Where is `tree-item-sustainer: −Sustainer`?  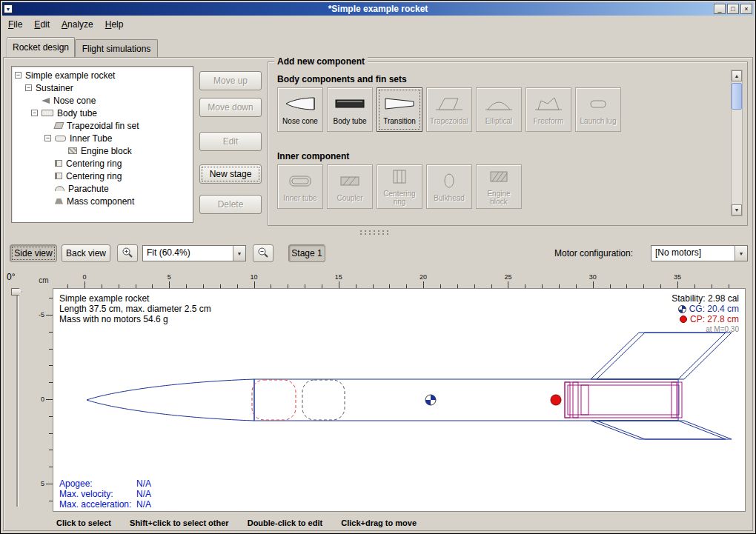 tree-item-sustainer: −Sustainer is located at coordinates (102, 87).